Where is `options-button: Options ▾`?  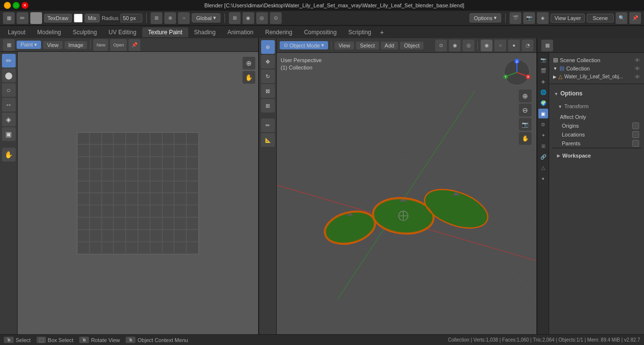
options-button: Options ▾ is located at coordinates (485, 18).